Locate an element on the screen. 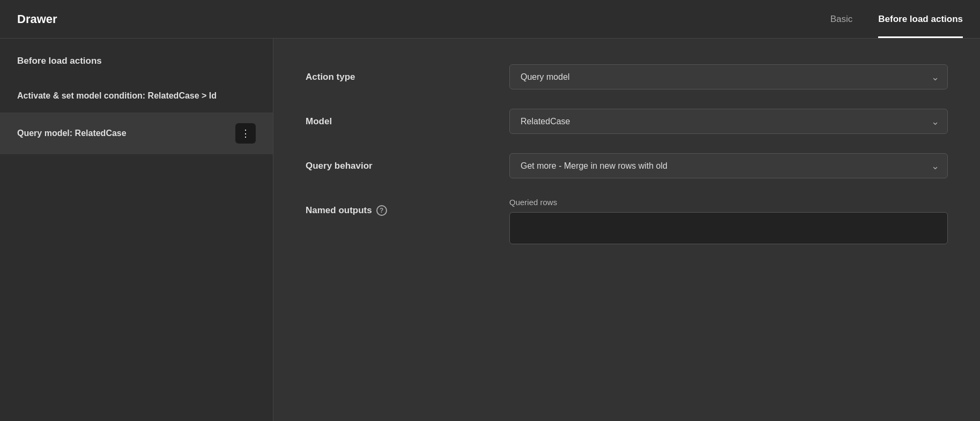  model-row: Model RelatedCase Case User ⌄ is located at coordinates (627, 121).